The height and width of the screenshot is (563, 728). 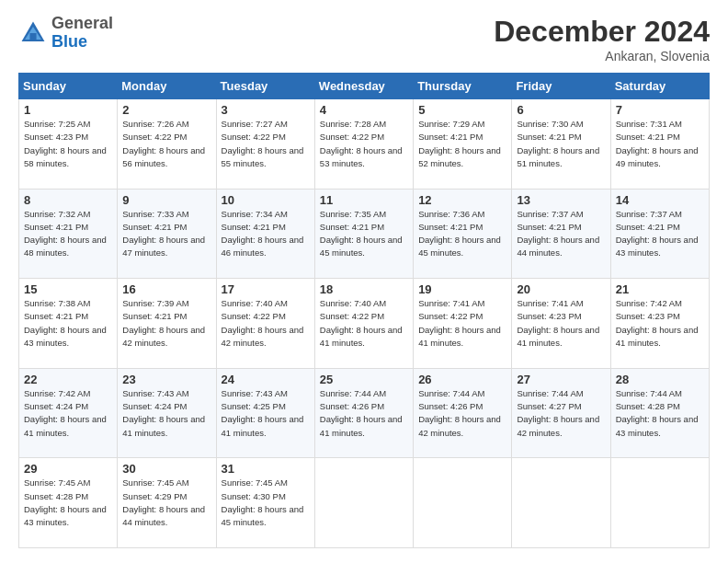 What do you see at coordinates (660, 144) in the screenshot?
I see `calendar-cell: 7 Sunrise: 7:31 AM Sunset: 4:21 PM Dayli…` at bounding box center [660, 144].